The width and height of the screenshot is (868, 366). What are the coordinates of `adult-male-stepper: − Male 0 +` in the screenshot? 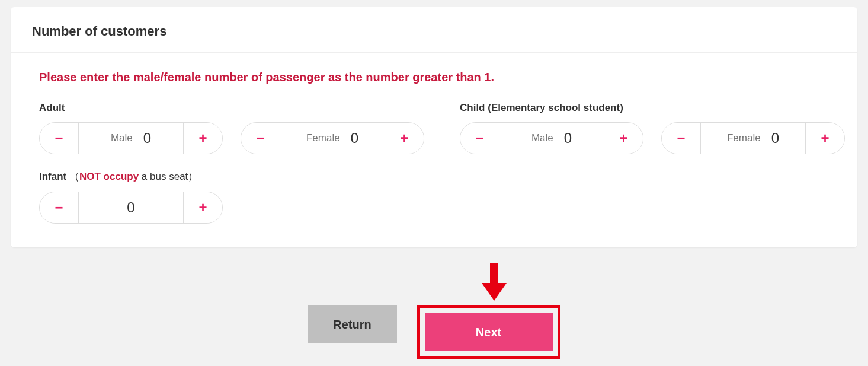 It's located at (131, 138).